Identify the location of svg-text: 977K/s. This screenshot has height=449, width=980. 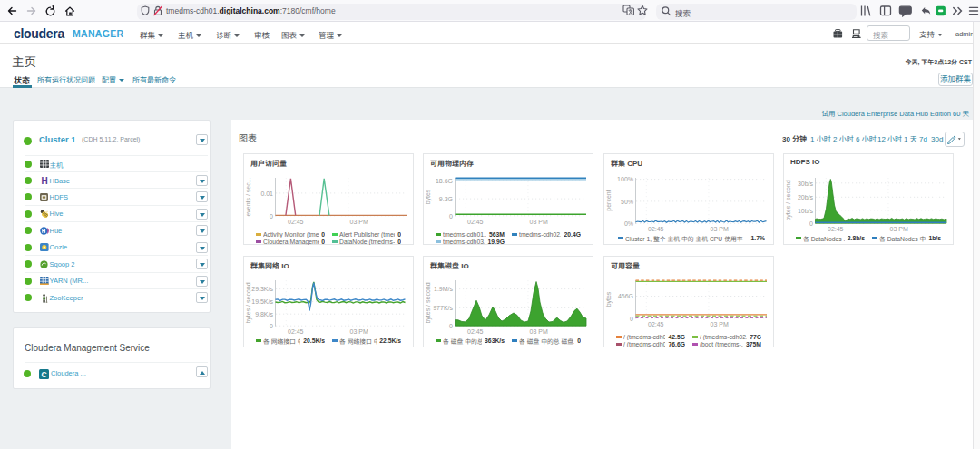
(443, 308).